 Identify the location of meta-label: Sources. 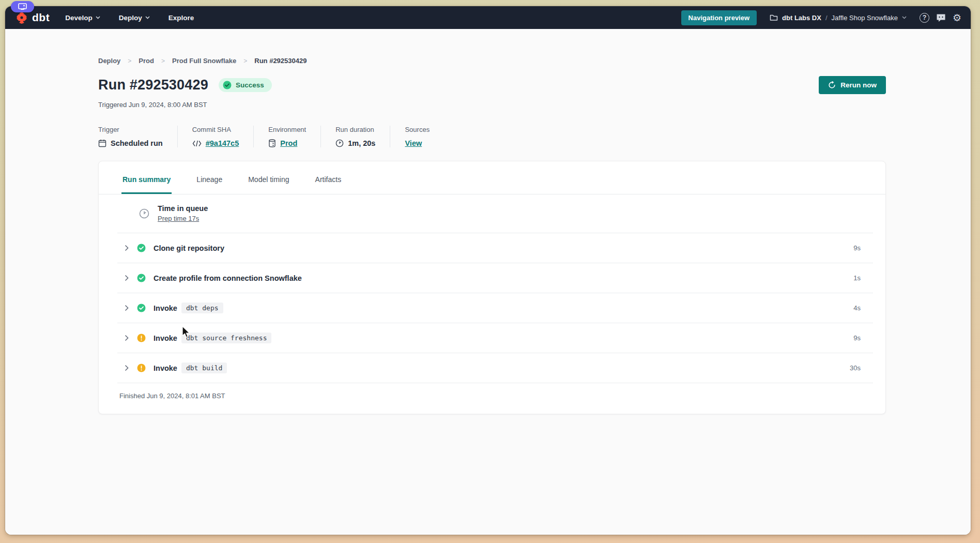
(417, 129).